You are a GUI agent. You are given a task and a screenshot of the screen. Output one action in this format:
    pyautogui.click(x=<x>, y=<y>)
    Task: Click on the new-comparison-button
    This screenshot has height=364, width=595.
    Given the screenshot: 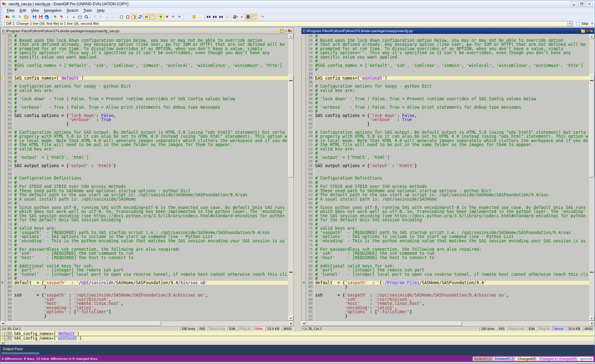 What is the action you would take?
    pyautogui.click(x=7, y=17)
    